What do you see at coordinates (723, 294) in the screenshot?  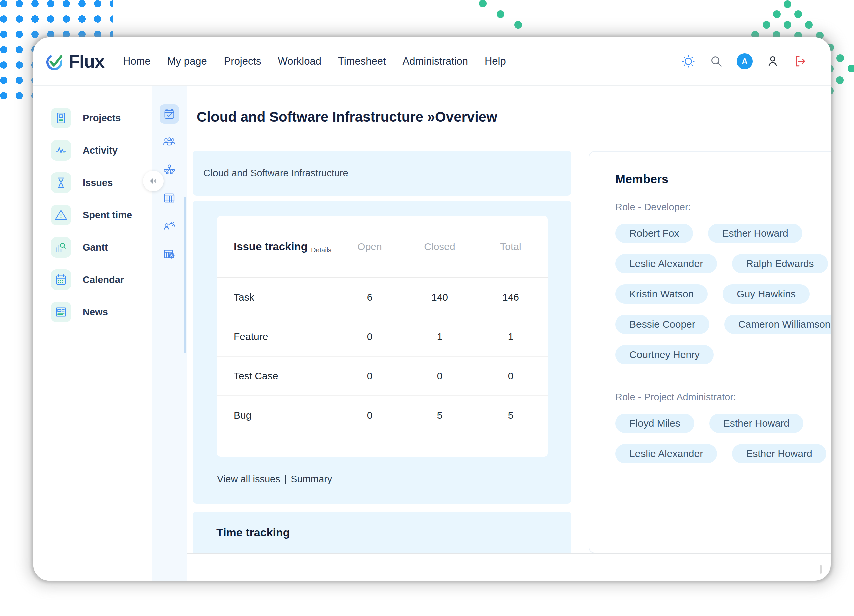 I see `member-row: Kristin WatsonGuy Hawkins` at bounding box center [723, 294].